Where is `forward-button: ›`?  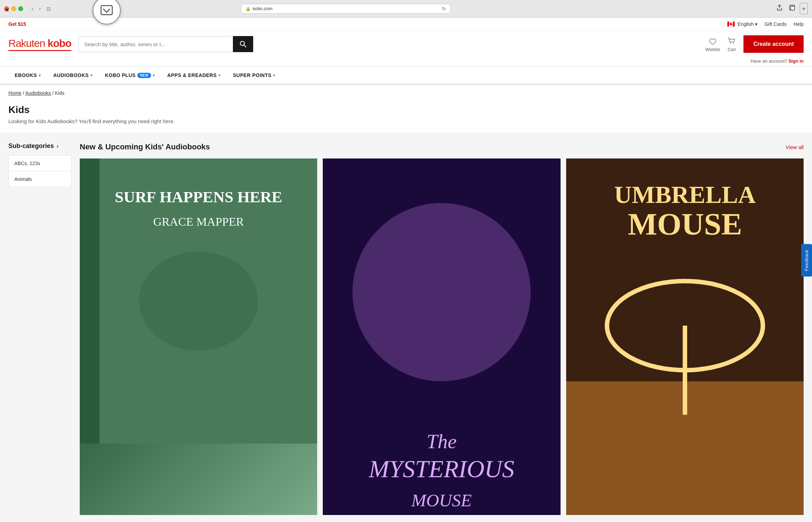 forward-button: › is located at coordinates (40, 9).